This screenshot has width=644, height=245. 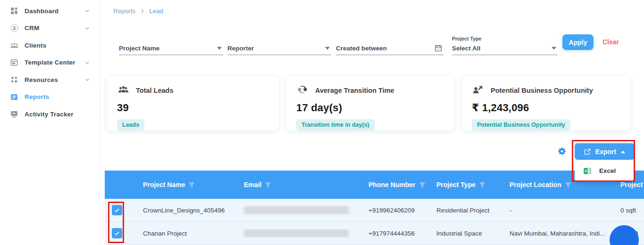 What do you see at coordinates (460, 234) in the screenshot?
I see `cell-project-type: Industrial Space` at bounding box center [460, 234].